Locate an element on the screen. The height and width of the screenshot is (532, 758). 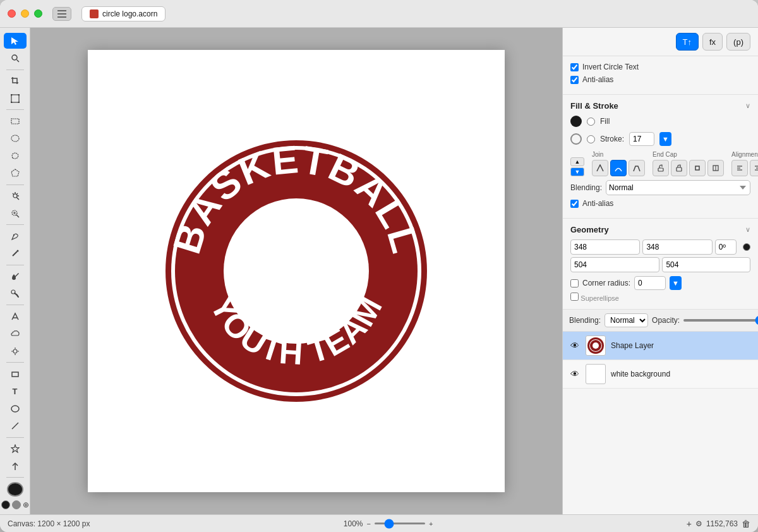
line-tool is located at coordinates (15, 426).